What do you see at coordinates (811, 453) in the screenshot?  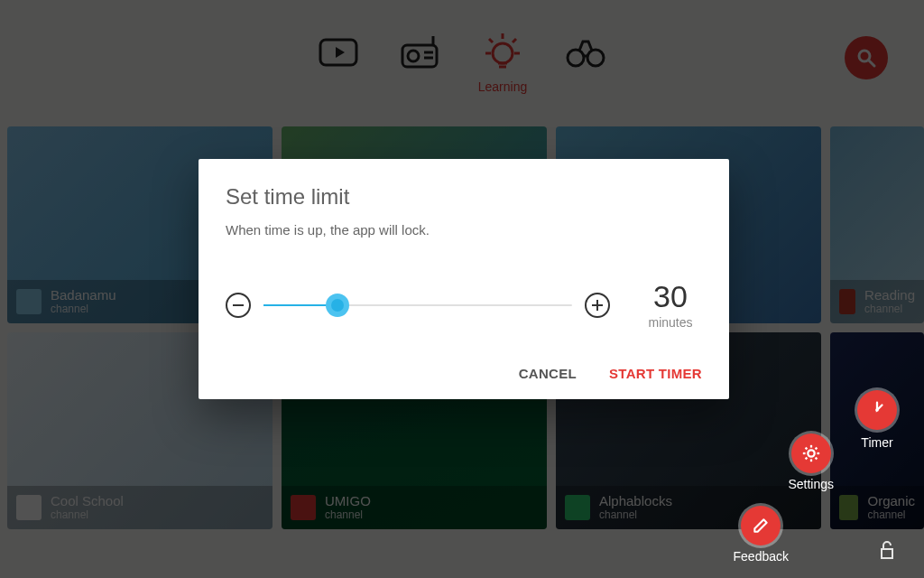 I see `gear-icon` at bounding box center [811, 453].